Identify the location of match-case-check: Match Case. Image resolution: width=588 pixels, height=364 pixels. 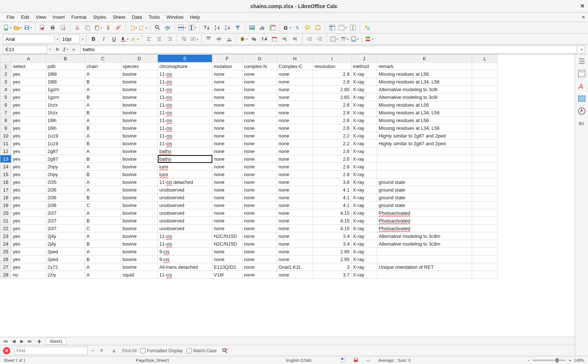
(202, 351).